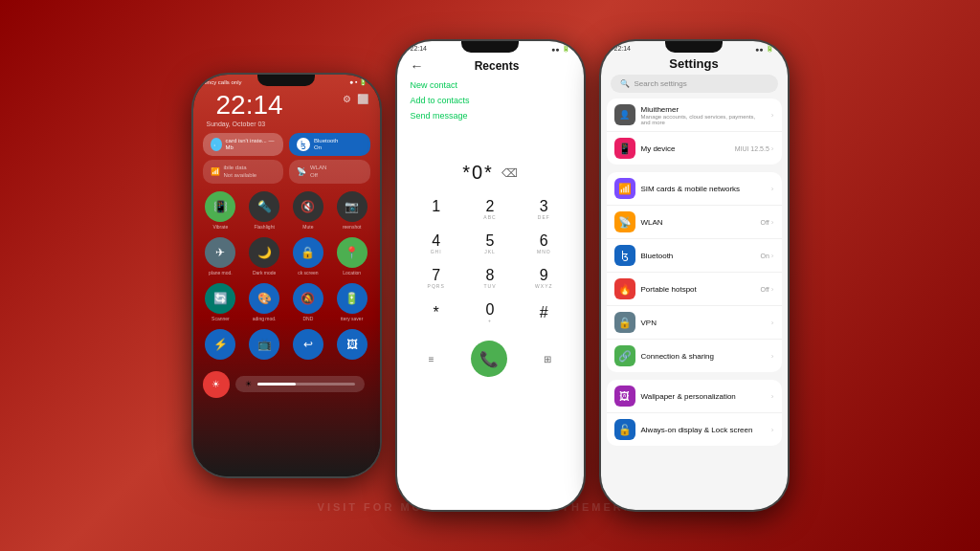 This screenshot has width=980, height=551. What do you see at coordinates (544, 278) in the screenshot?
I see `p2-key-9: 9WXYZ` at bounding box center [544, 278].